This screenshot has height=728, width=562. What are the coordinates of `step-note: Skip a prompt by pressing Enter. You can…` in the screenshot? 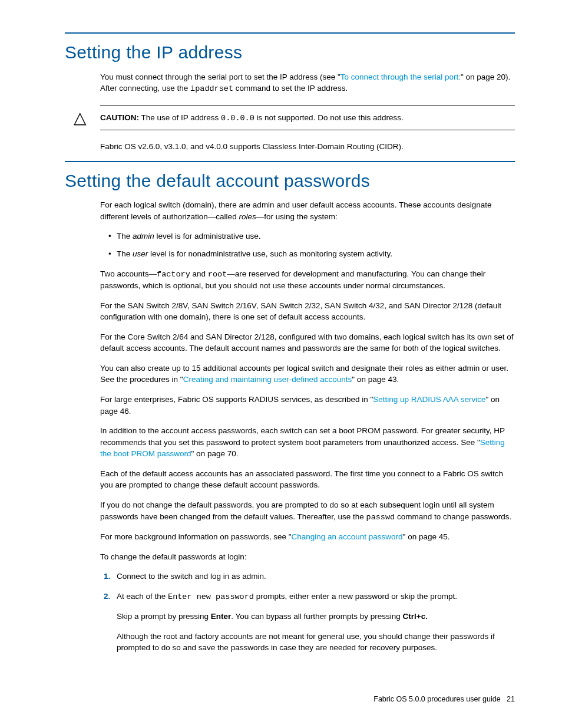 It's located at (316, 617).